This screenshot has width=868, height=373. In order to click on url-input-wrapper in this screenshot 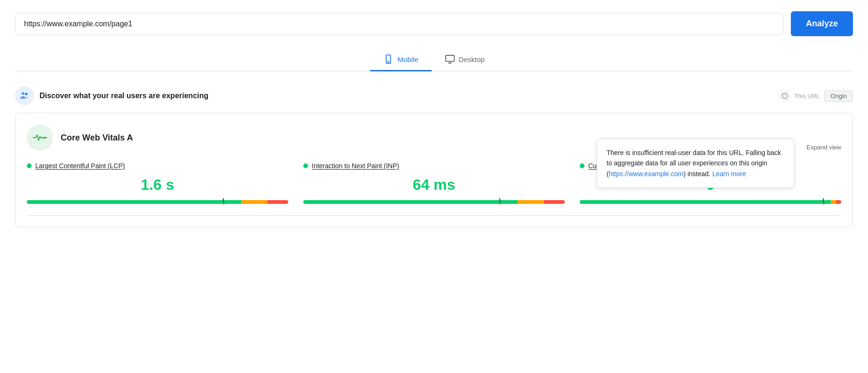, I will do `click(399, 24)`.